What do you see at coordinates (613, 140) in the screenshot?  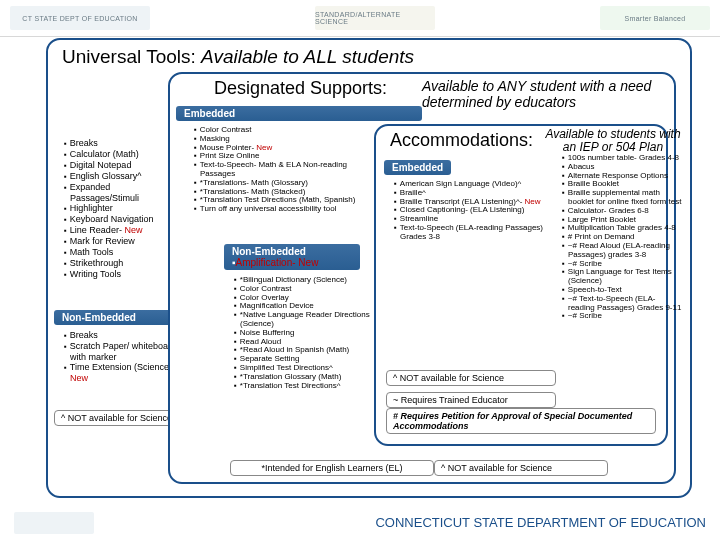 I see `accom-title-em: Available to students with an IEP or 504…` at bounding box center [613, 140].